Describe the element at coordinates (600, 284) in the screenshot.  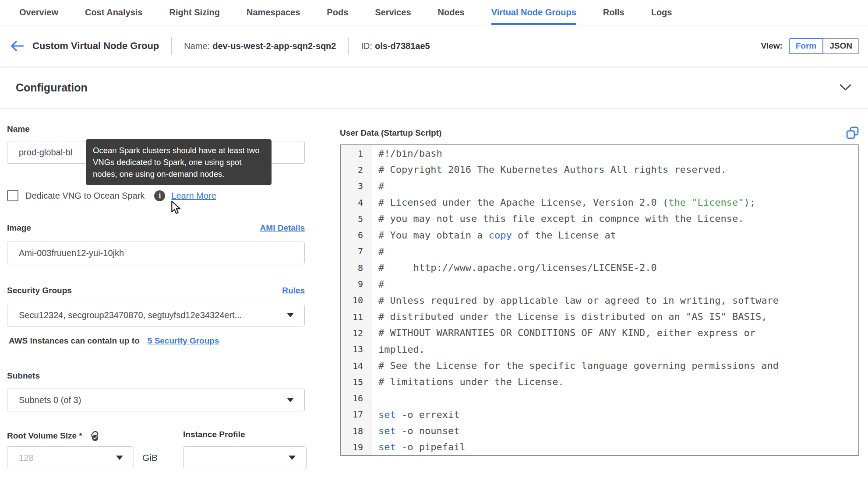
I see `code-line: 9#` at that location.